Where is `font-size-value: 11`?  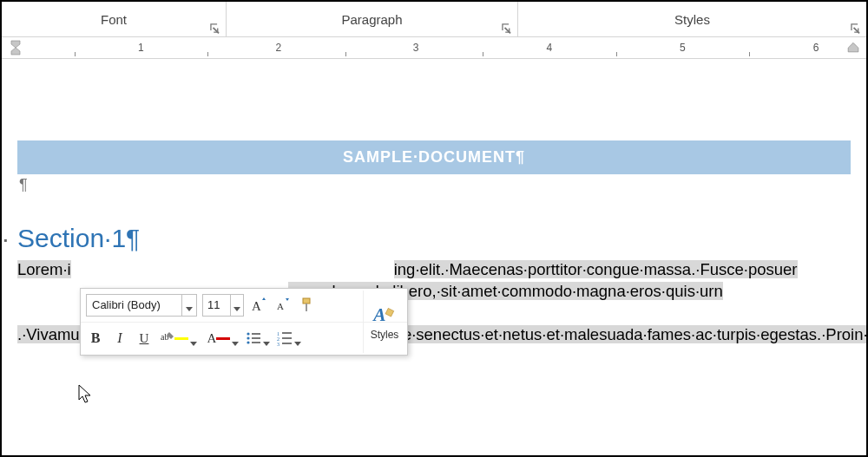 font-size-value: 11 is located at coordinates (217, 305).